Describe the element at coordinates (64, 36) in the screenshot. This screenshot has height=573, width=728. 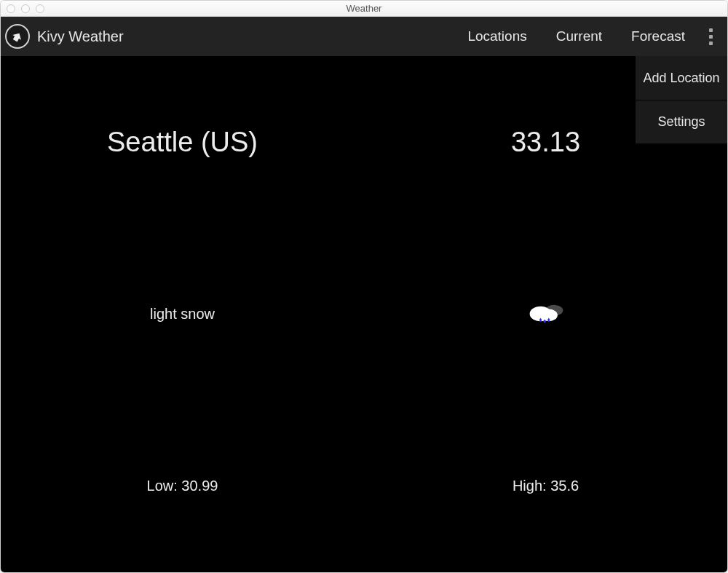
I see `brand: Kivy Weather` at that location.